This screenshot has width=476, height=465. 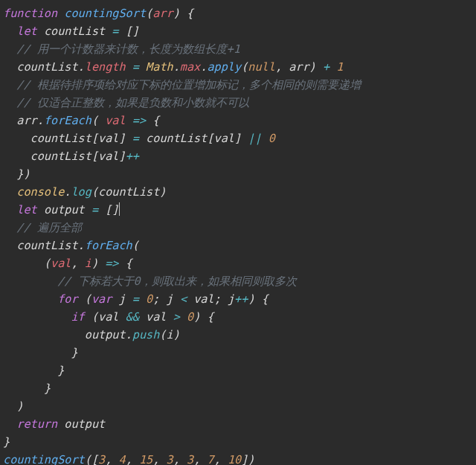 I want to click on code-line: arr.forEach( val => {, so click(x=81, y=121).